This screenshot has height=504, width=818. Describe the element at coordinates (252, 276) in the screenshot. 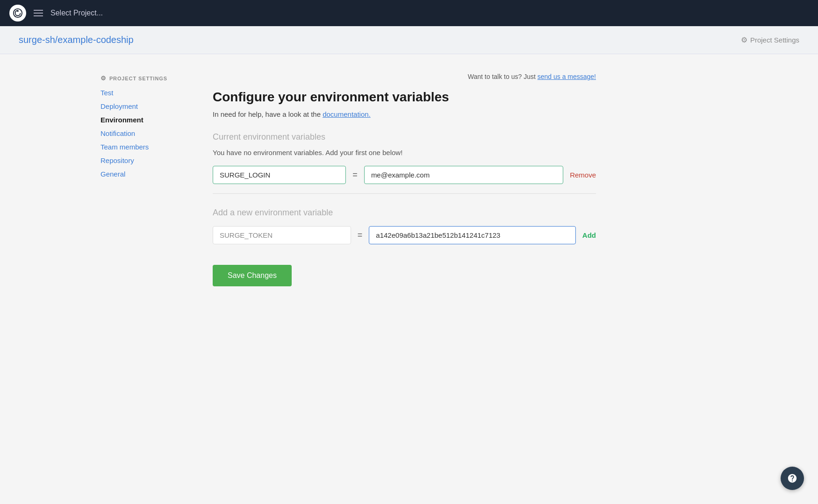

I see `save-changes-button: Save Changes` at that location.